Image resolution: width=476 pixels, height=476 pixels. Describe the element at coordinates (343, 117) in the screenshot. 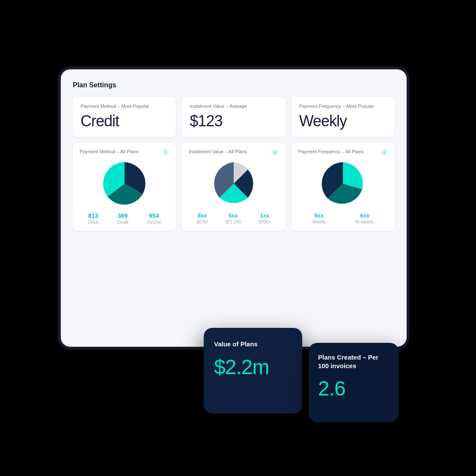

I see `stat-card-payment-frequency: Payment Frequency – Most Popular Weekly` at that location.